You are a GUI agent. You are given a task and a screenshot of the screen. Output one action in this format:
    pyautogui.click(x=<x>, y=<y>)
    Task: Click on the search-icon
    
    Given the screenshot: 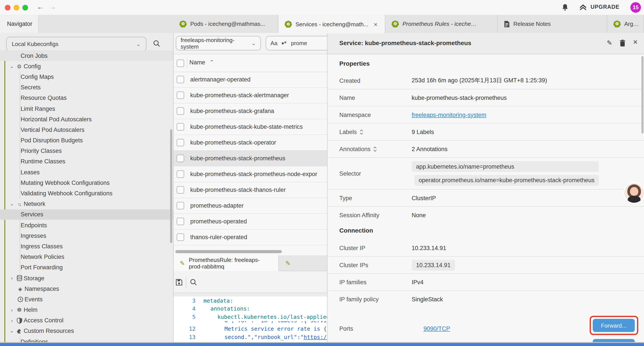 What is the action you would take?
    pyautogui.click(x=157, y=43)
    